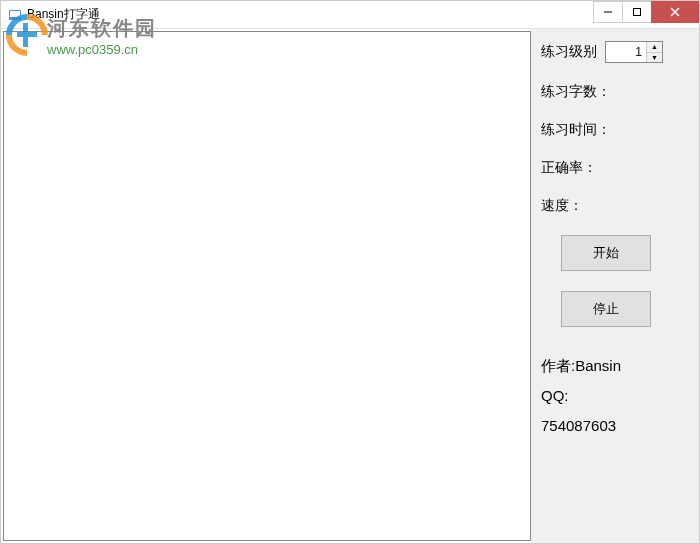 The height and width of the screenshot is (544, 700). Describe the element at coordinates (102, 28) in the screenshot. I see `watermark-title: 河东软件园` at that location.